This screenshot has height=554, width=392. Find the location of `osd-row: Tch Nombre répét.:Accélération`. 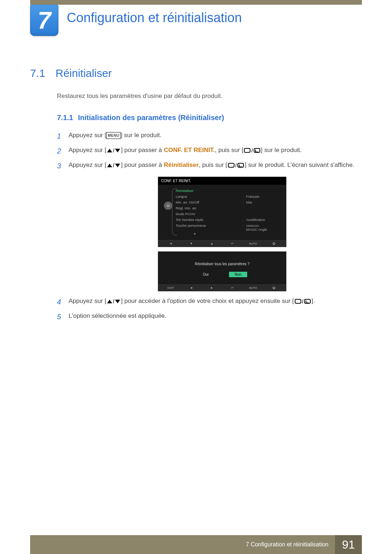

osd-row: Tch Nombre répét.:Accélération is located at coordinates (229, 219).